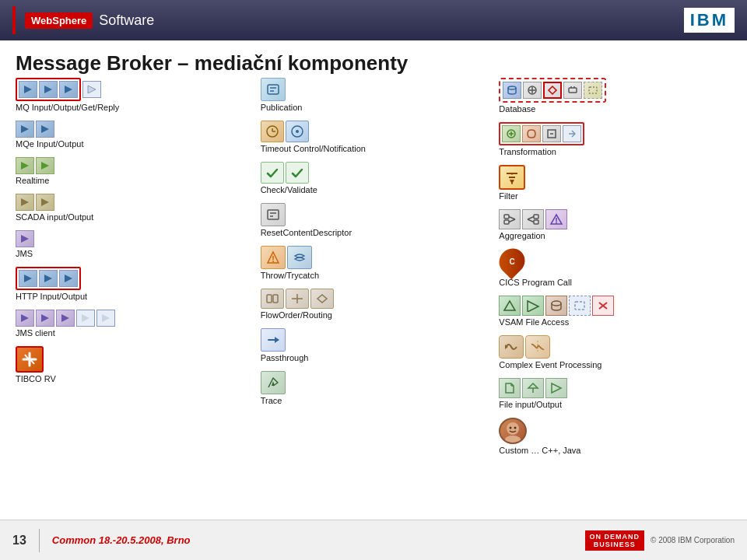 This screenshot has width=747, height=560. Describe the element at coordinates (374, 388) in the screenshot. I see `comp-trace: Trace` at that location.